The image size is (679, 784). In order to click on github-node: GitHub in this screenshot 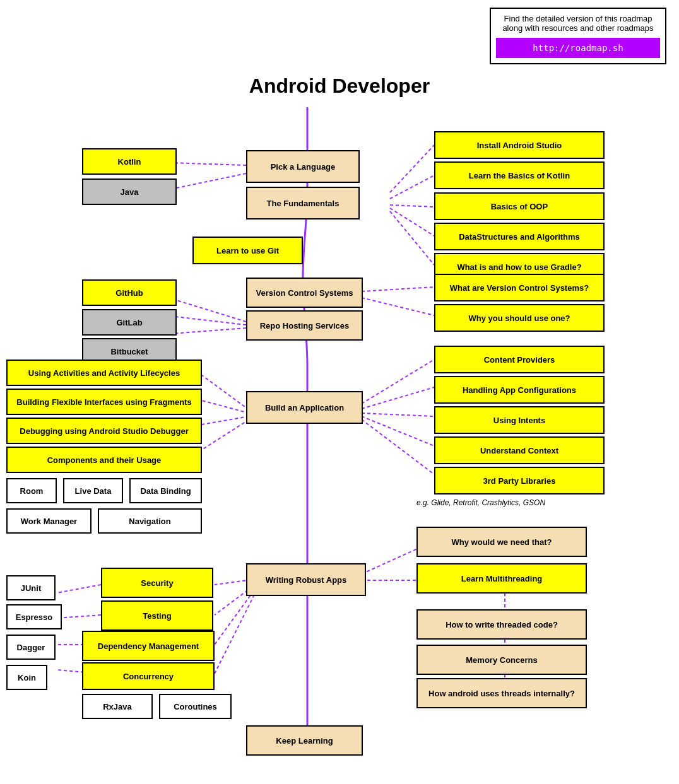, I will do `click(129, 293)`.